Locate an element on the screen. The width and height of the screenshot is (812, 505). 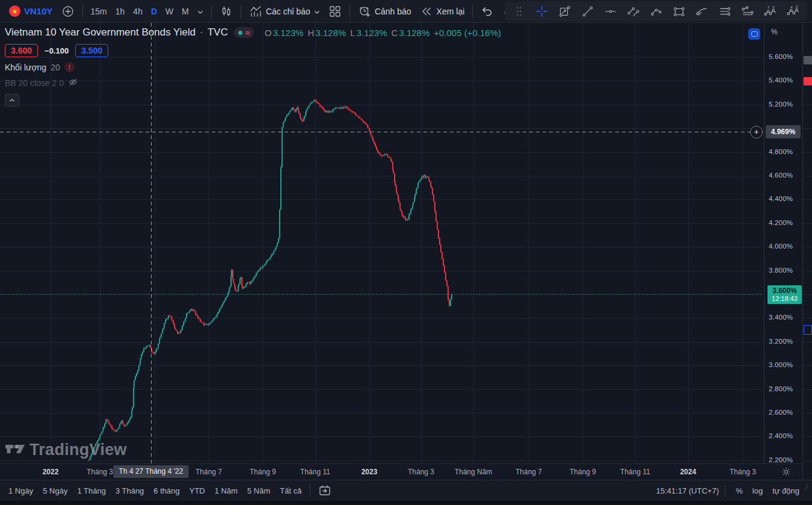
replay-label: Xem lại is located at coordinates (451, 11).